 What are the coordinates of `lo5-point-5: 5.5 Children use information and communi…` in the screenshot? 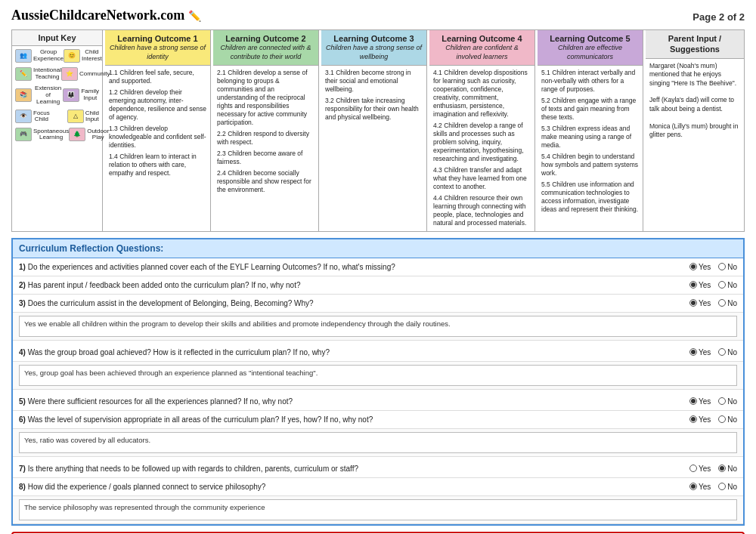 It's located at (590, 197).